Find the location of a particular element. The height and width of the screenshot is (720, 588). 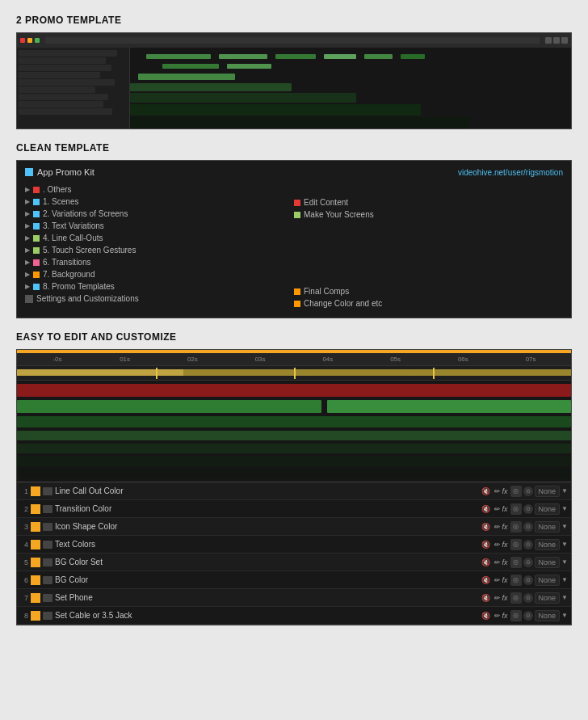

layer-none-1: None is located at coordinates (548, 491).